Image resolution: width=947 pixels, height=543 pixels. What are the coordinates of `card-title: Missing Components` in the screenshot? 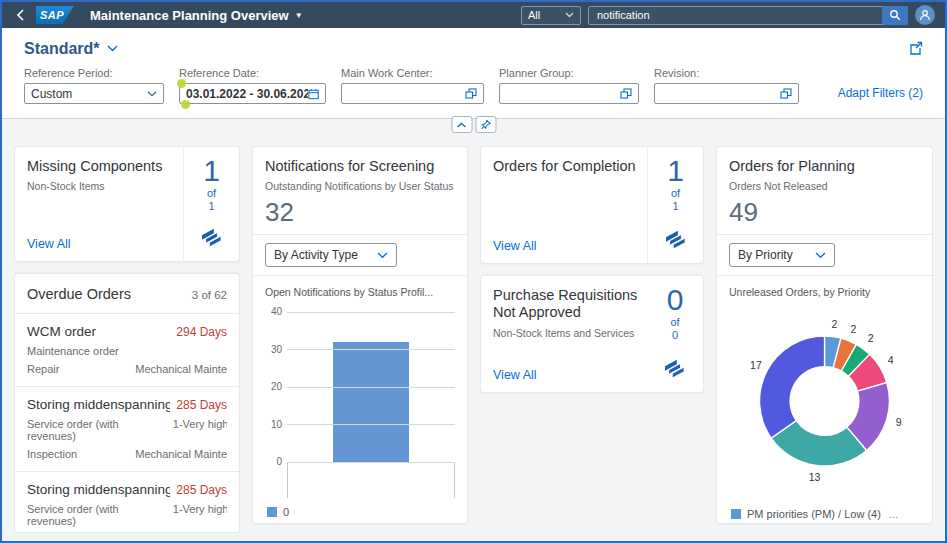 It's located at (103, 166).